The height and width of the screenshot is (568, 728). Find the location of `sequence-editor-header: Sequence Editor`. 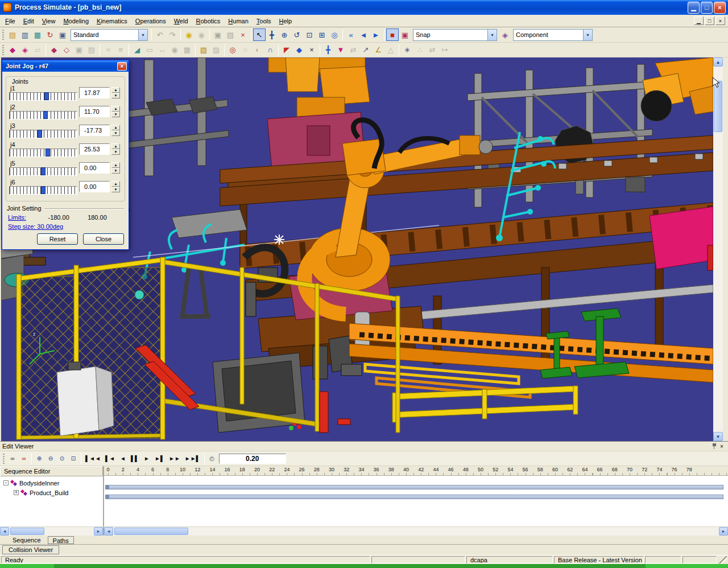

sequence-editor-header: Sequence Editor is located at coordinates (51, 471).